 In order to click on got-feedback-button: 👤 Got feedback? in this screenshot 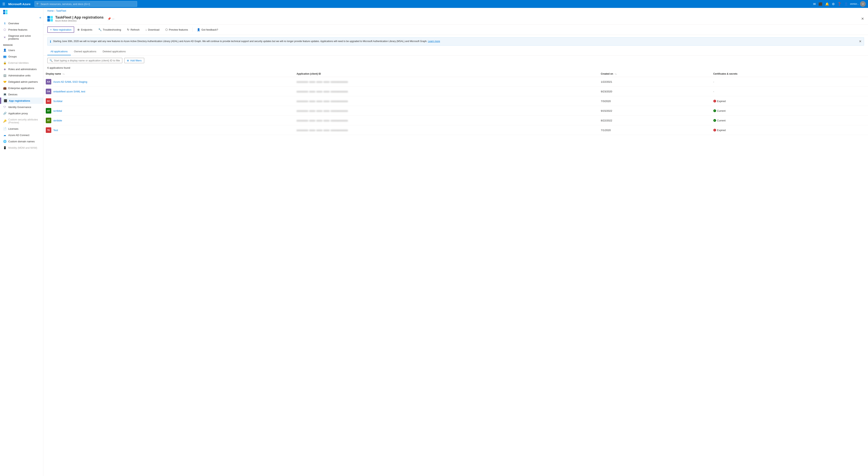, I will do `click(208, 30)`.